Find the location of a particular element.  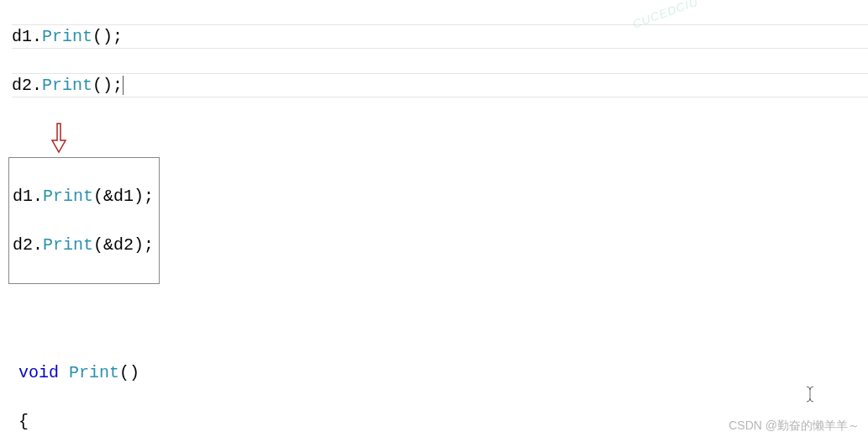

code-line: d2.Print(&d2); is located at coordinates (83, 245).